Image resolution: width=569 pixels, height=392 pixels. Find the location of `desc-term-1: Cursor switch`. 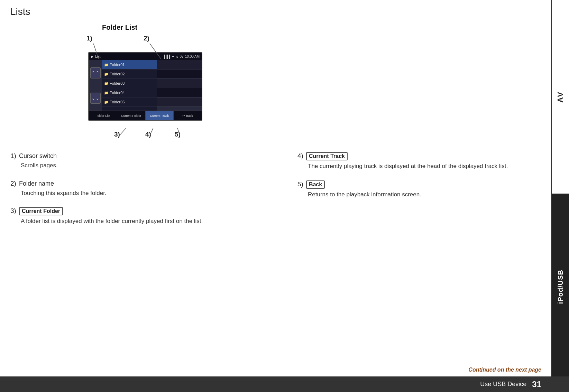

desc-term-1: Cursor switch is located at coordinates (38, 156).